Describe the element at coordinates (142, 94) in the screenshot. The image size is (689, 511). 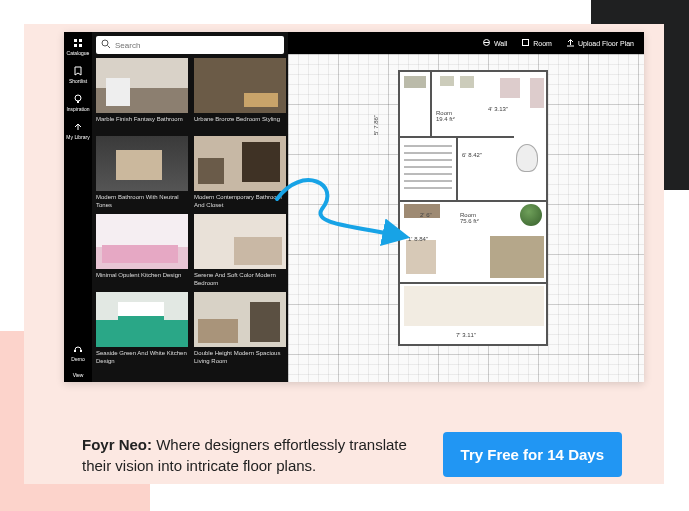
I see `catalogue-card: Marble Finish Fantasy Bathroom` at that location.